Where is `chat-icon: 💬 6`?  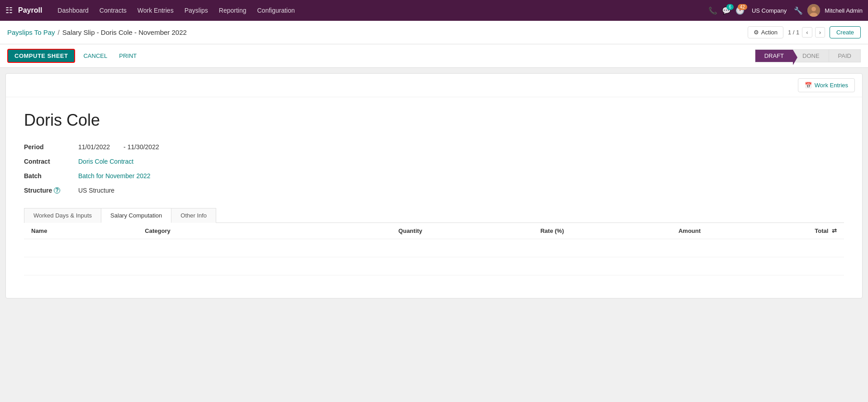
chat-icon: 💬 6 is located at coordinates (726, 11).